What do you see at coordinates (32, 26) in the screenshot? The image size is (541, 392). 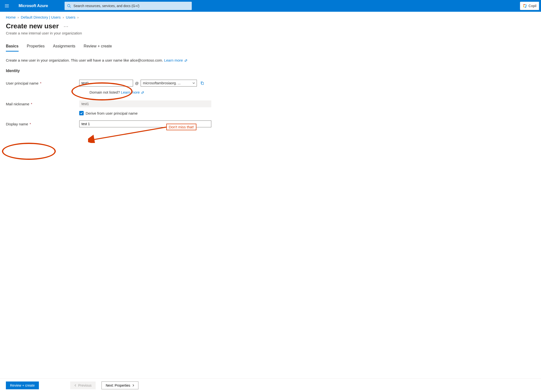 I see `page-title: Create new user` at bounding box center [32, 26].